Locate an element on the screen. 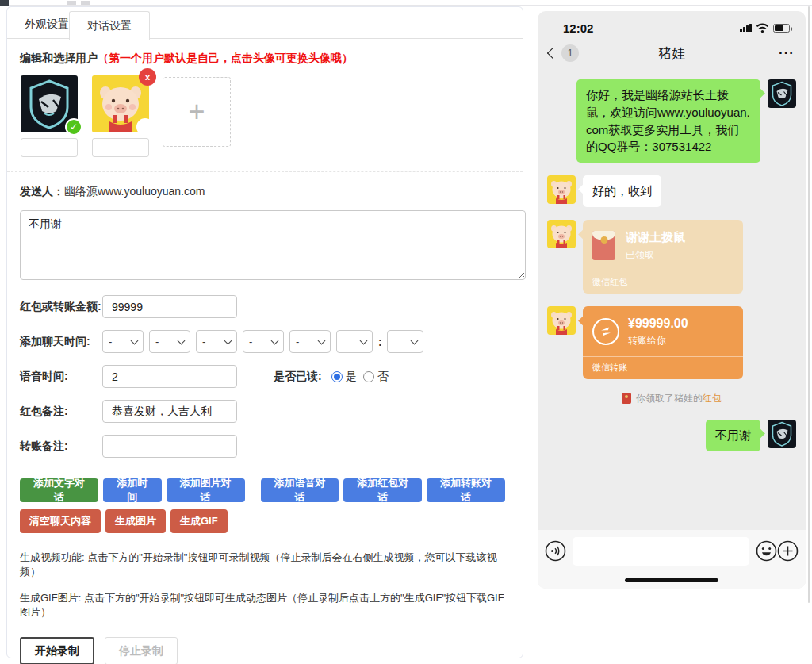 The image size is (812, 664). add-image-dialog-button: 添加图片对话 is located at coordinates (206, 490).